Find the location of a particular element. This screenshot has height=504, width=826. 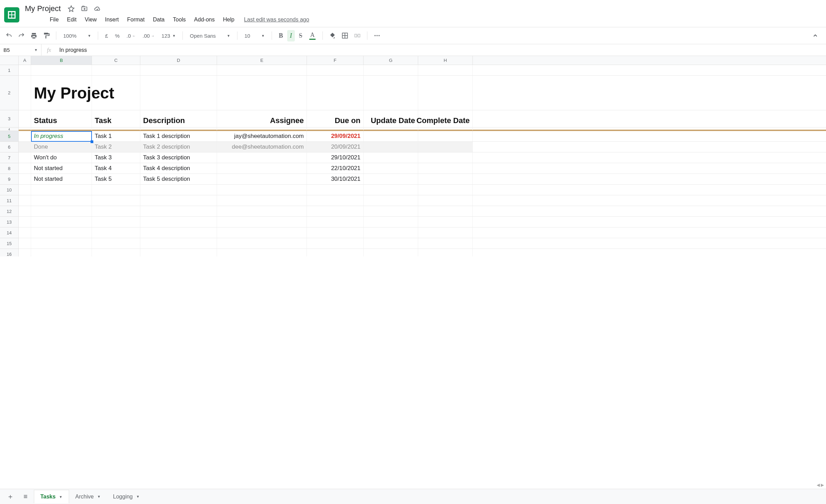

row-header-3: 3 is located at coordinates (9, 119).